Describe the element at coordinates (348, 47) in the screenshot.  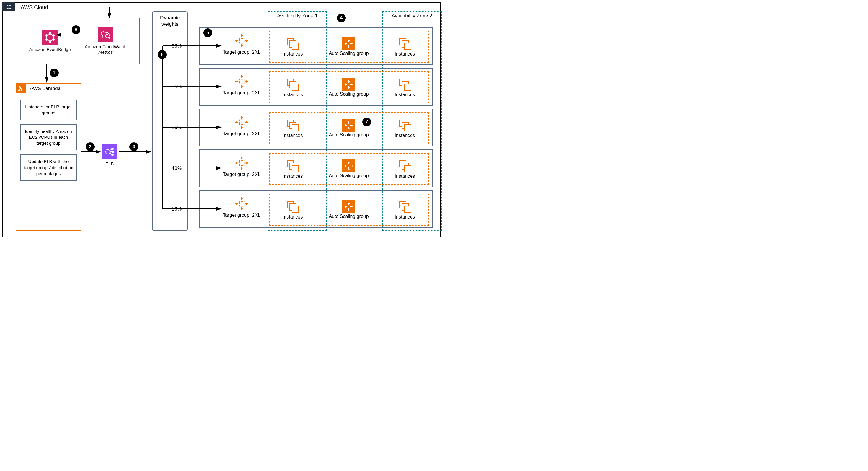
I see `asg-center: Auto Scaling group` at that location.